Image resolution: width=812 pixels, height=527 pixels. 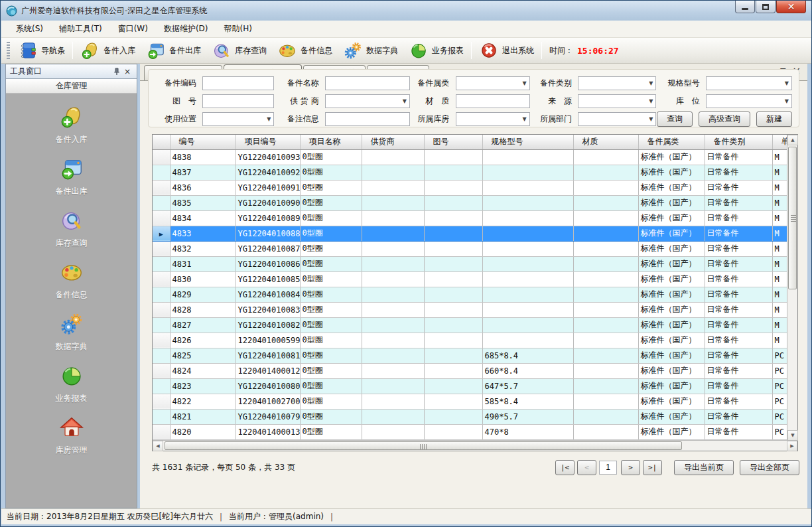 I want to click on table-row: 4835YG122040100900型圈标准件（国产）日常备件M, so click(x=470, y=203).